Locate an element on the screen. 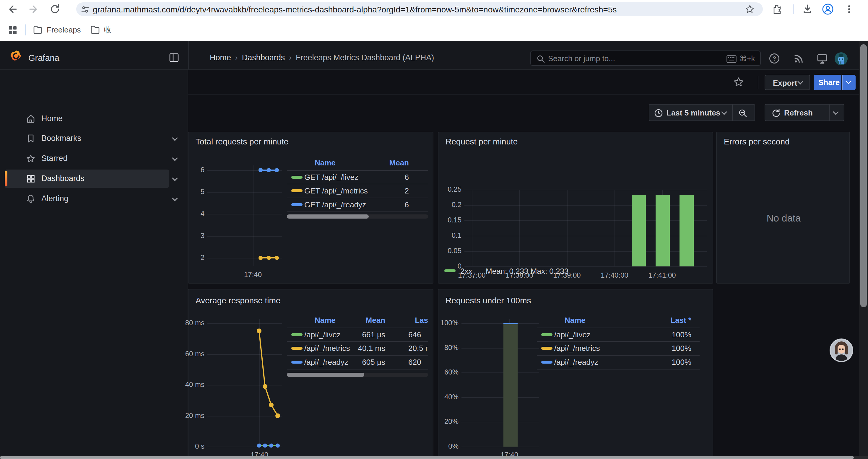  kiosk-monitor-icon is located at coordinates (822, 59).